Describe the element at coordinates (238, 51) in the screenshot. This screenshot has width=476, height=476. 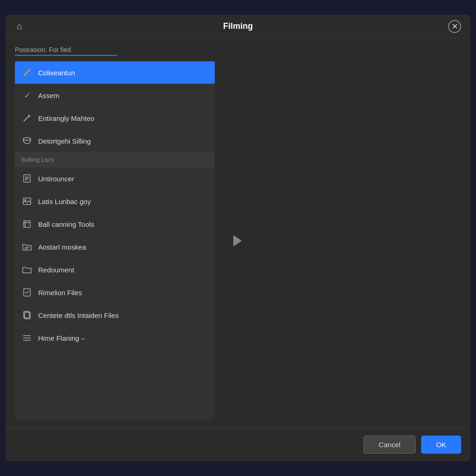
I see `search-section: Poseasion: For fied` at that location.